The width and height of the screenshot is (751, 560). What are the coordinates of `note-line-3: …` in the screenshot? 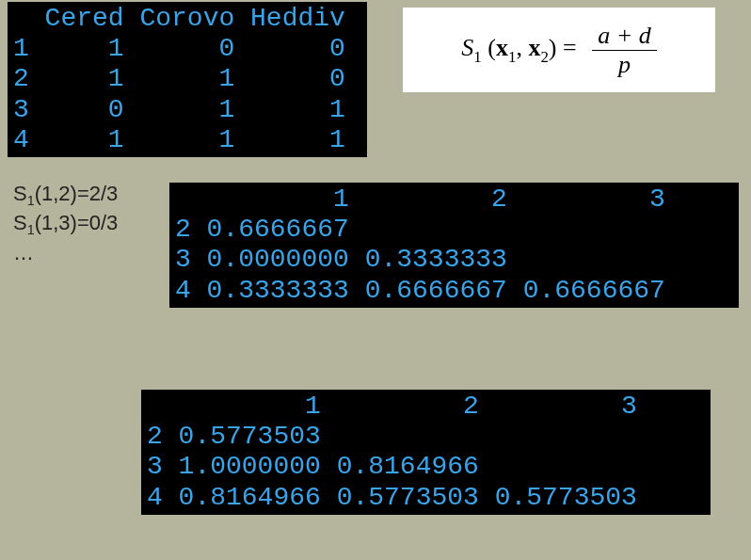 It's located at (66, 253).